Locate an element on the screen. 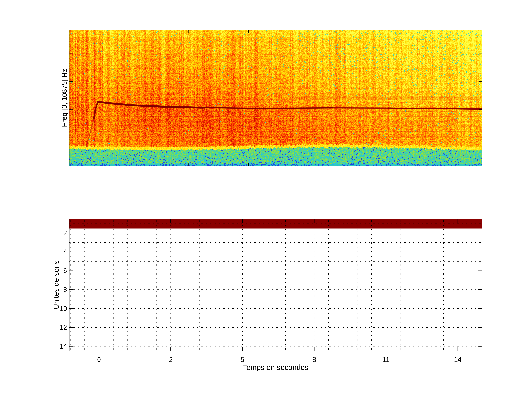  y-tick-label: 8 is located at coordinates (65, 290).